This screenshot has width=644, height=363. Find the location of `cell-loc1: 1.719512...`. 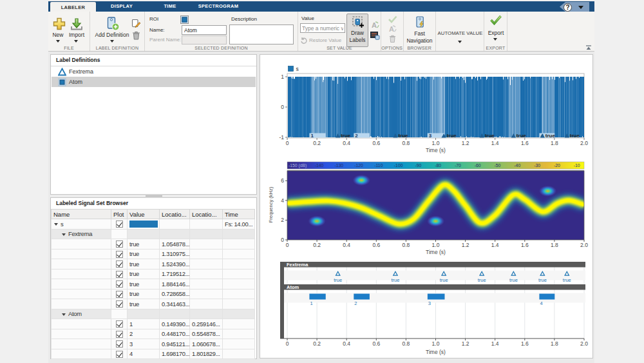

cell-loc1: 1.719512... is located at coordinates (175, 274).